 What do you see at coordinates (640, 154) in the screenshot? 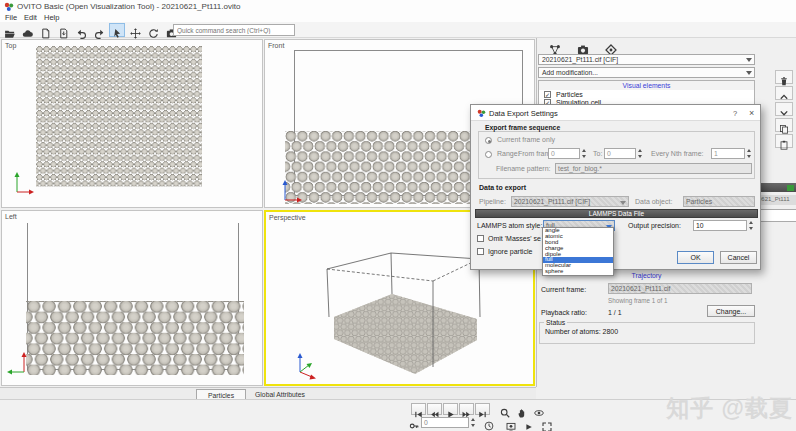
I see `to-spinner` at bounding box center [640, 154].